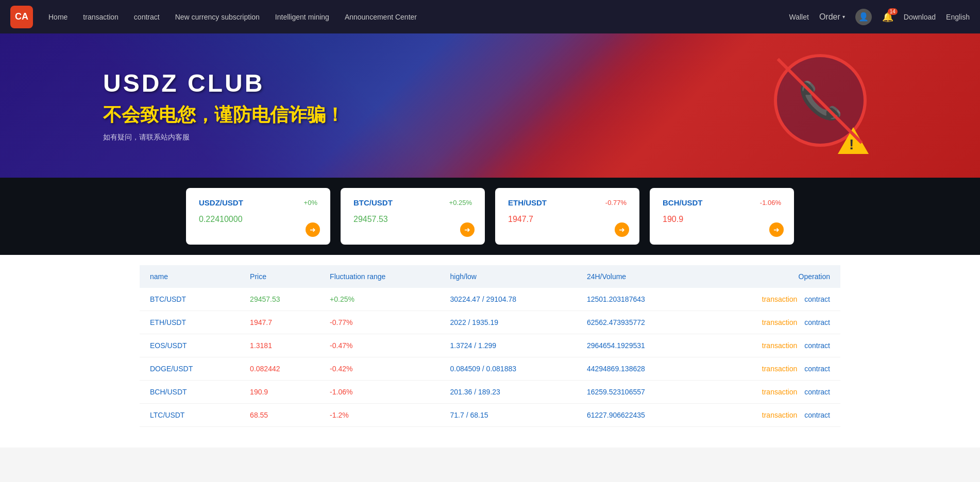  Describe the element at coordinates (190, 392) in the screenshot. I see `cell-pair: BCH/USDT` at that location.